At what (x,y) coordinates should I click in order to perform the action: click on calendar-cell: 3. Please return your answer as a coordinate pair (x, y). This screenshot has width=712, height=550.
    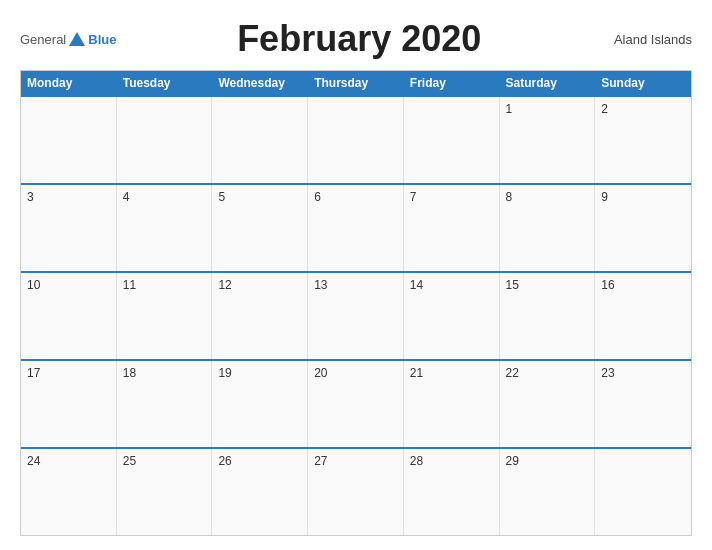
    Looking at the image, I should click on (69, 228).